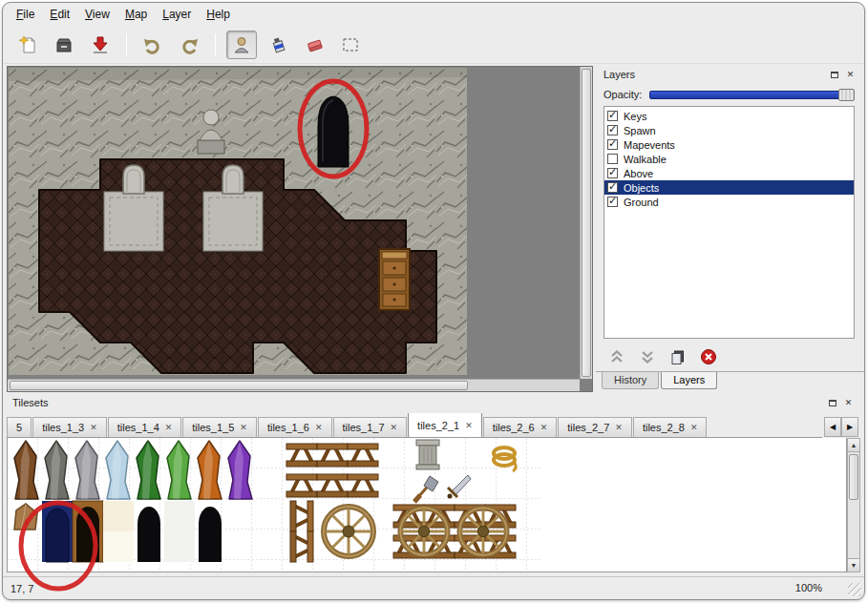 The image size is (868, 603). I want to click on delete-icon, so click(709, 357).